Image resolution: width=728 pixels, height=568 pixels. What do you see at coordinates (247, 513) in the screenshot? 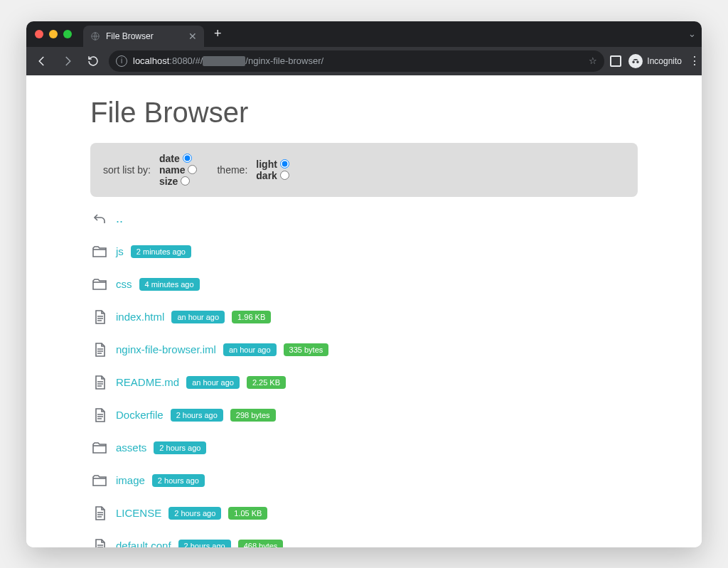
I see `item-size-badge: 1.05 KB` at bounding box center [247, 513].